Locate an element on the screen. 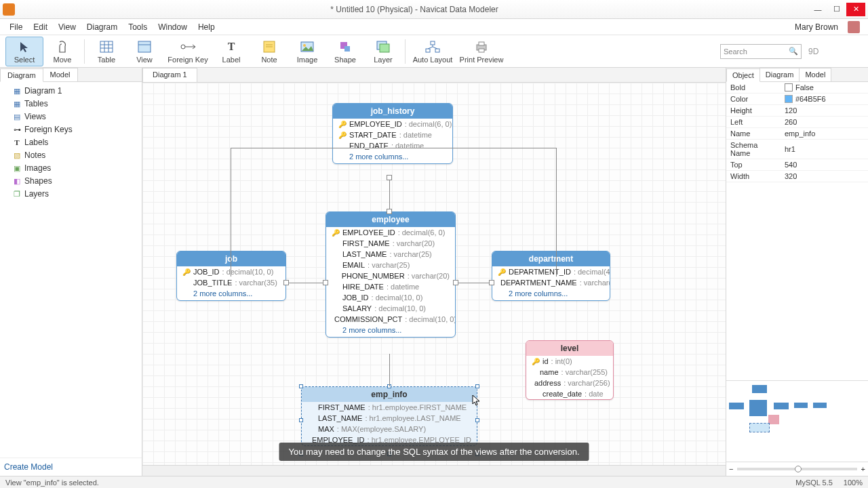 Image resolution: width=868 pixels, height=488 pixels. tree-layers: ❐Layers is located at coordinates (71, 194).